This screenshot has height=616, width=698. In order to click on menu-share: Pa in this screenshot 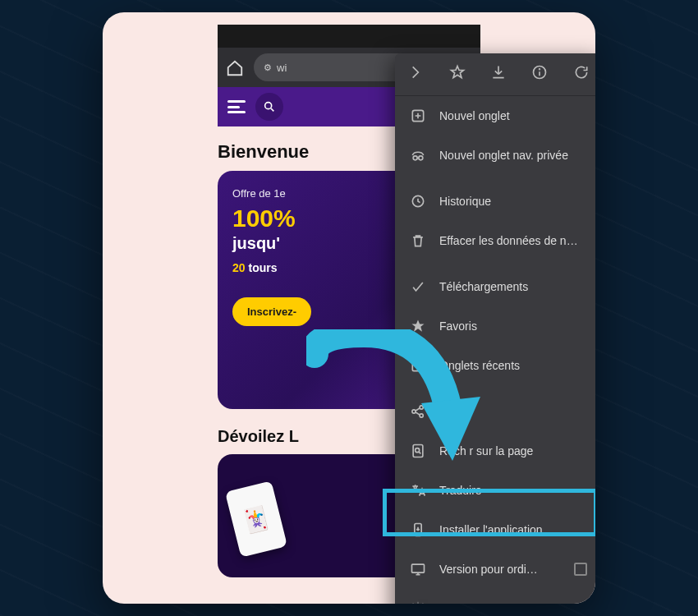, I will do `click(495, 411)`.